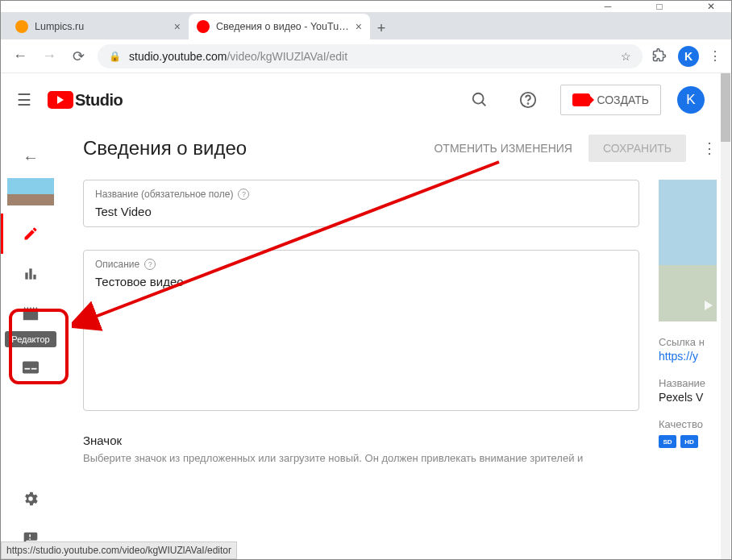 The height and width of the screenshot is (560, 732). Describe the element at coordinates (626, 56) in the screenshot. I see `bookmark-icon: ☆` at that location.